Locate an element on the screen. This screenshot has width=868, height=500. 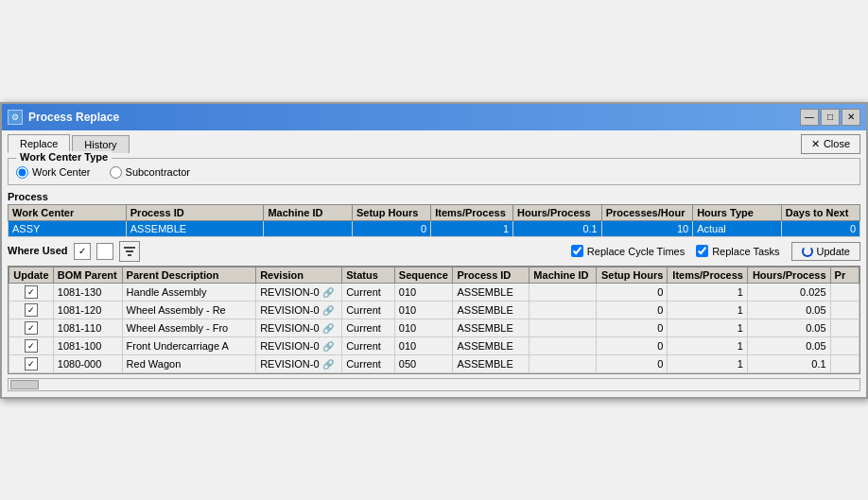
revision-link-2: 🔗 is located at coordinates (328, 329).